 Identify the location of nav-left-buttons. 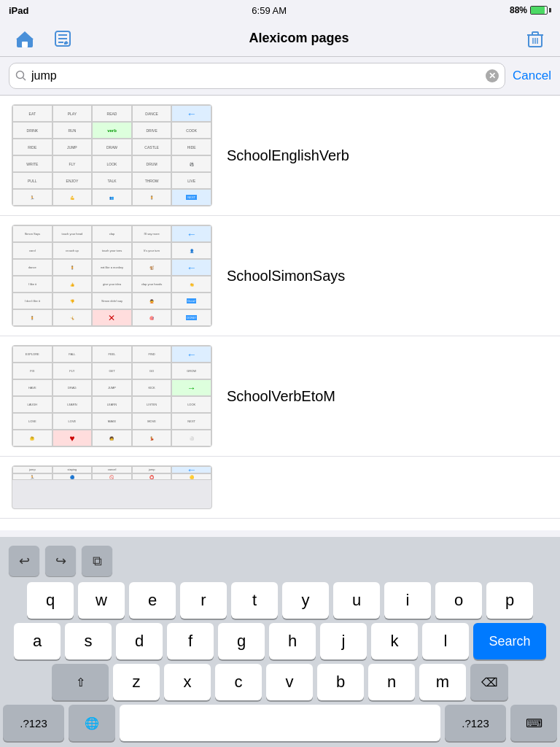
(44, 39).